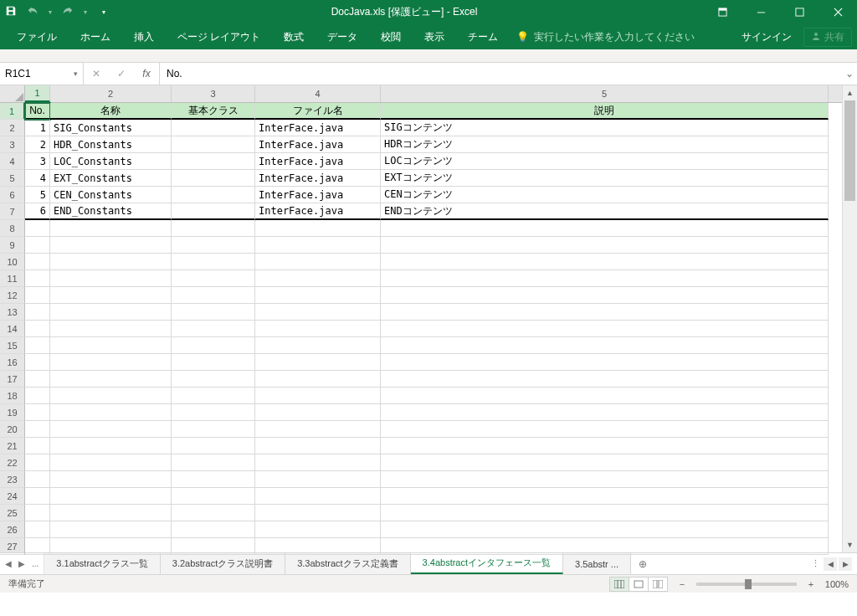  Describe the element at coordinates (38, 212) in the screenshot. I see `cell: 6` at that location.